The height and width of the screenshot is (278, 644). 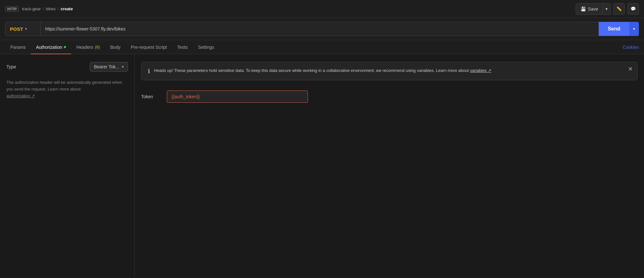 What do you see at coordinates (123, 67) in the screenshot?
I see `type-select-chevron-icon: ▾` at bounding box center [123, 67].